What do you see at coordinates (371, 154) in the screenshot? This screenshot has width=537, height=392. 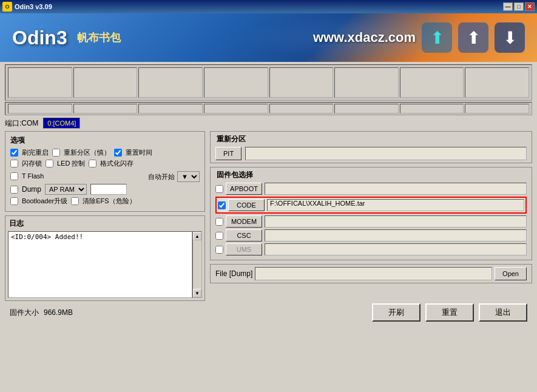 I see `pit-row: PIT` at bounding box center [371, 154].